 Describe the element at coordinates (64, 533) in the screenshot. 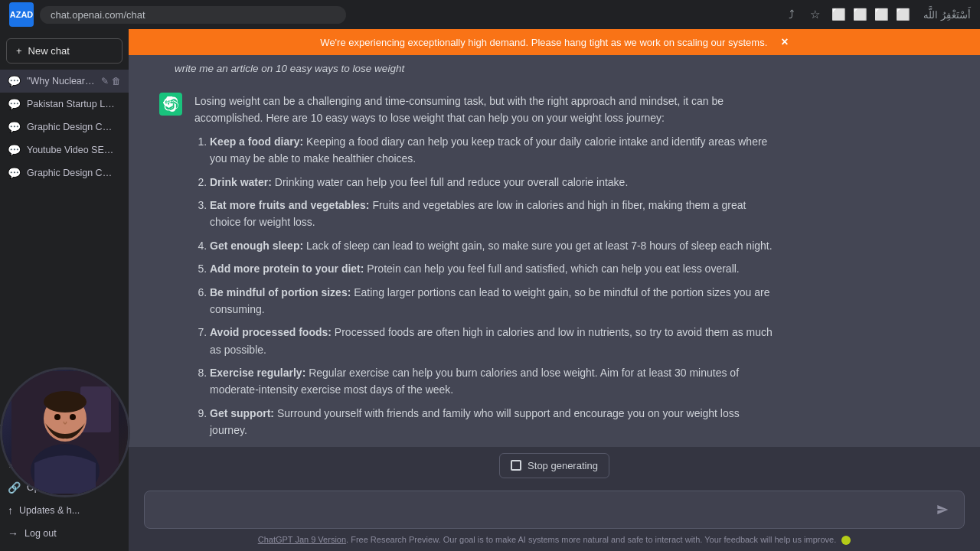

I see `sidebar-item-logout: → Log out` at that location.